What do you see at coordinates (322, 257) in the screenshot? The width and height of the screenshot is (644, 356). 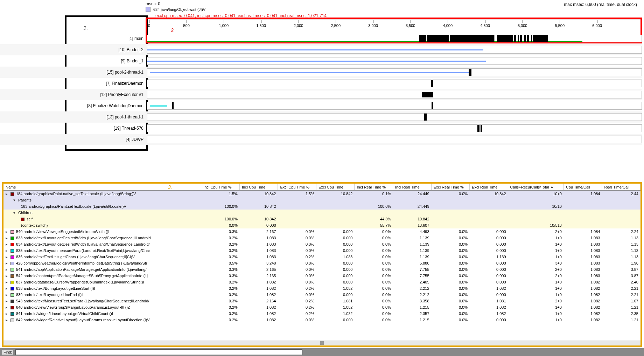 I see `table-row: ▸836 android/text/TextUtils.getChars (Lj…` at bounding box center [322, 257].